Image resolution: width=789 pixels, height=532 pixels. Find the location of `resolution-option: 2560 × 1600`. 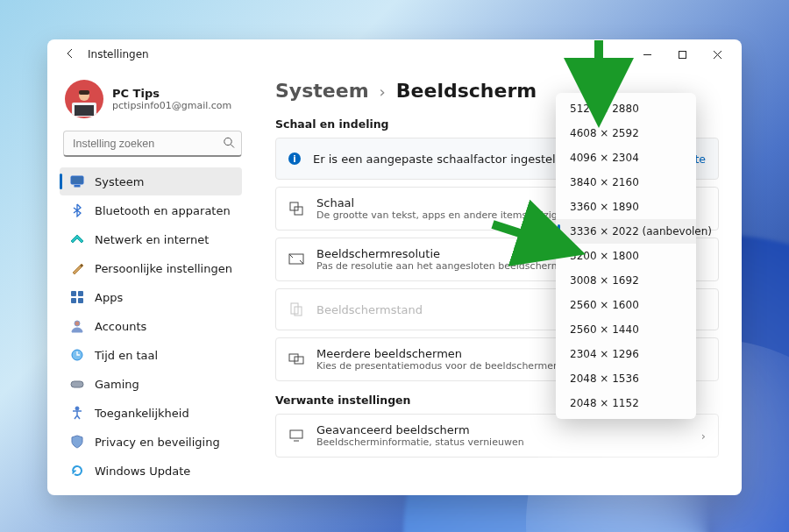

resolution-option: 2560 × 1600 is located at coordinates (626, 305).